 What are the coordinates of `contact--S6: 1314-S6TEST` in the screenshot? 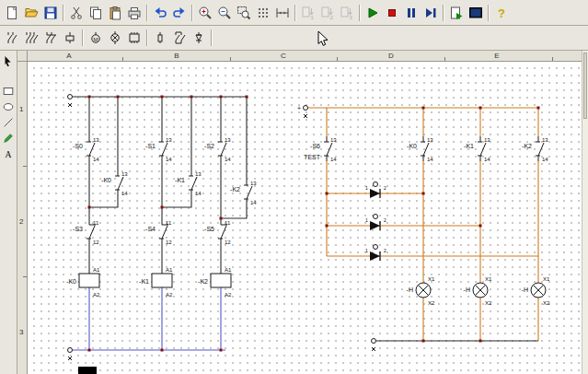 It's located at (320, 149).